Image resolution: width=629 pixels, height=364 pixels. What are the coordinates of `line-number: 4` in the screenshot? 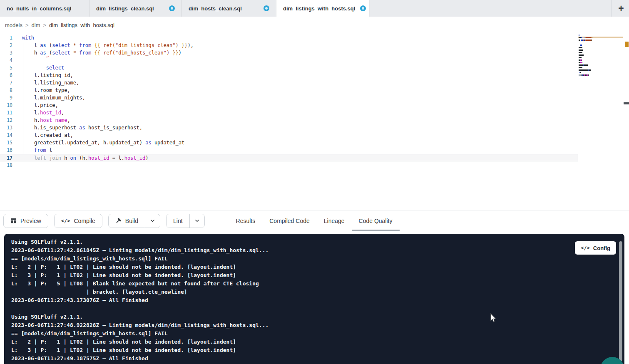 It's located at (6, 60).